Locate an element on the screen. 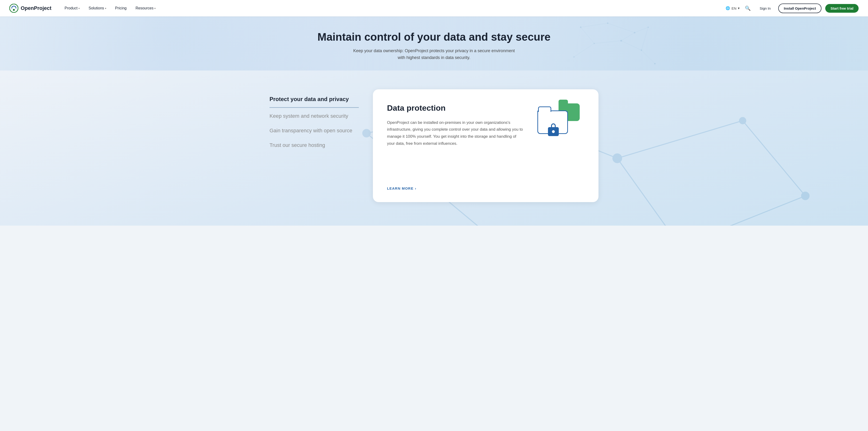  lock-keyhole-icon is located at coordinates (553, 131).